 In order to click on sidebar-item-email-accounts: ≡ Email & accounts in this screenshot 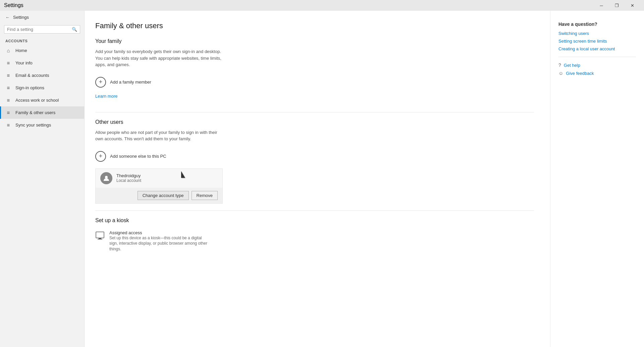, I will do `click(42, 75)`.